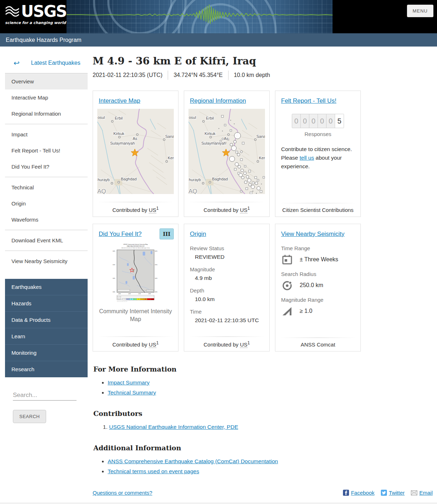 The image size is (437, 504). What do you see at coordinates (46, 150) in the screenshot?
I see `sidebar-item-felt-report: Felt Report - Tell Us!` at bounding box center [46, 150].